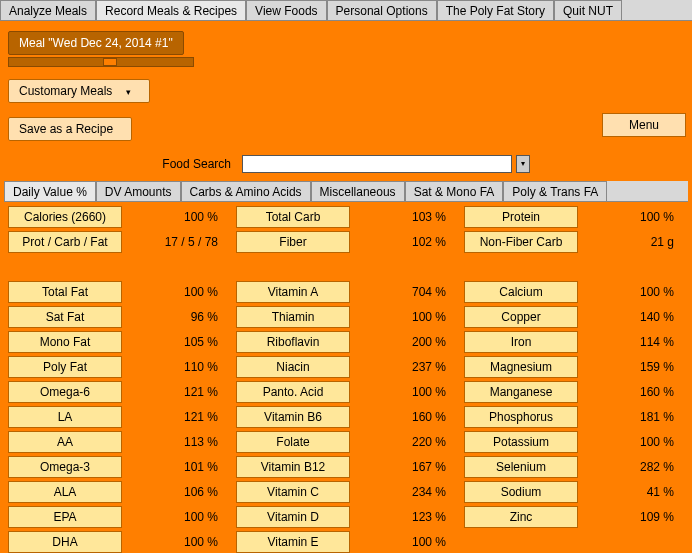 The image size is (692, 553). Describe the element at coordinates (65, 217) in the screenshot. I see `nutrient-label: Calories (2660)` at that location.